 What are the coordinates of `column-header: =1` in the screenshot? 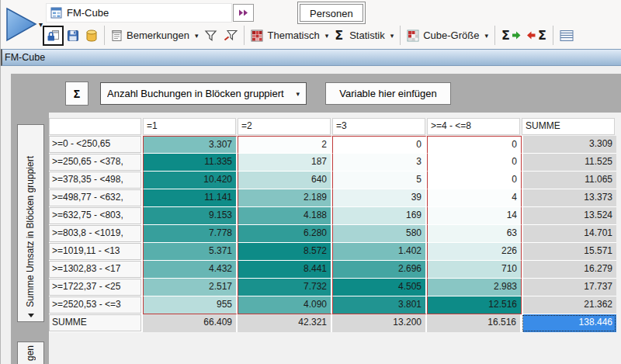 It's located at (190, 127).